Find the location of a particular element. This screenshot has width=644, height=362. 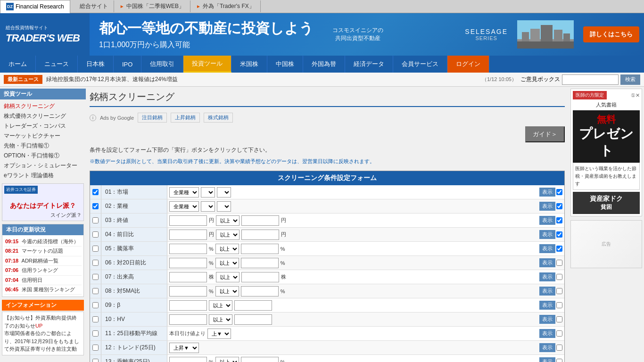

input-03-max is located at coordinates (260, 221).